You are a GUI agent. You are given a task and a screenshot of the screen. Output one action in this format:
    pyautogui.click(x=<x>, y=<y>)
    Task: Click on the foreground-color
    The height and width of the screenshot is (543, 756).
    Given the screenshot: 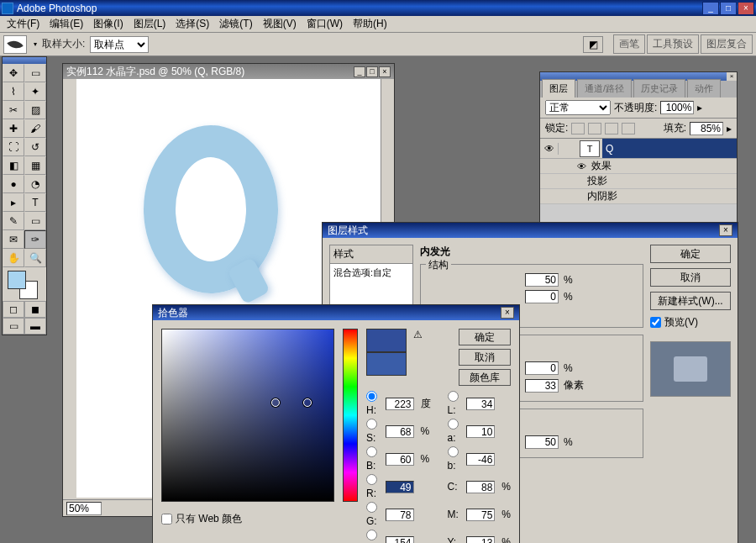 What is the action you would take?
    pyautogui.click(x=17, y=280)
    